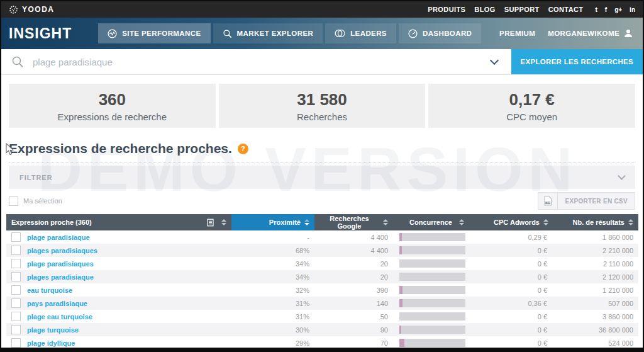  Describe the element at coordinates (532, 106) in the screenshot. I see `stat-box: 0,17 €CPC moyen` at that location.